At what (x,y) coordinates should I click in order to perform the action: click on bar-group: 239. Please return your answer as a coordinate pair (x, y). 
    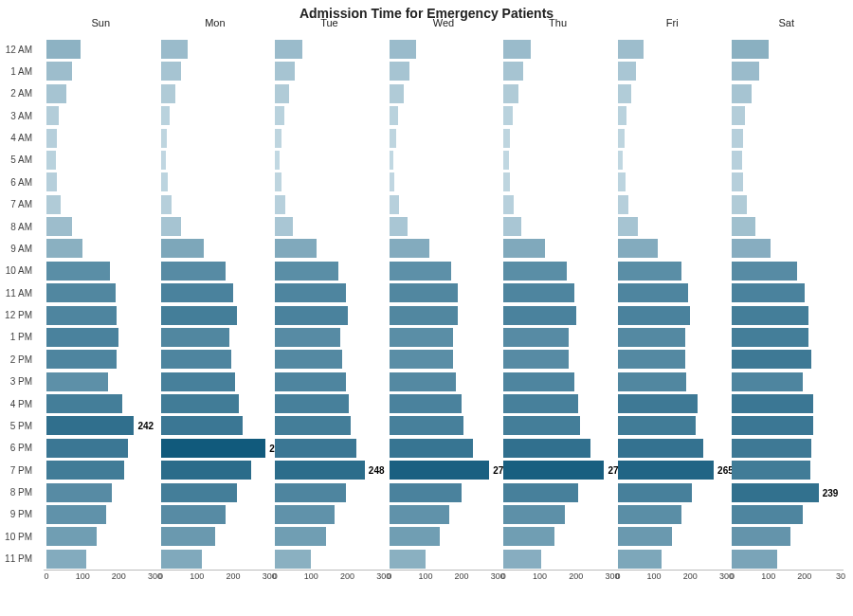
    Looking at the image, I should click on (787, 304).